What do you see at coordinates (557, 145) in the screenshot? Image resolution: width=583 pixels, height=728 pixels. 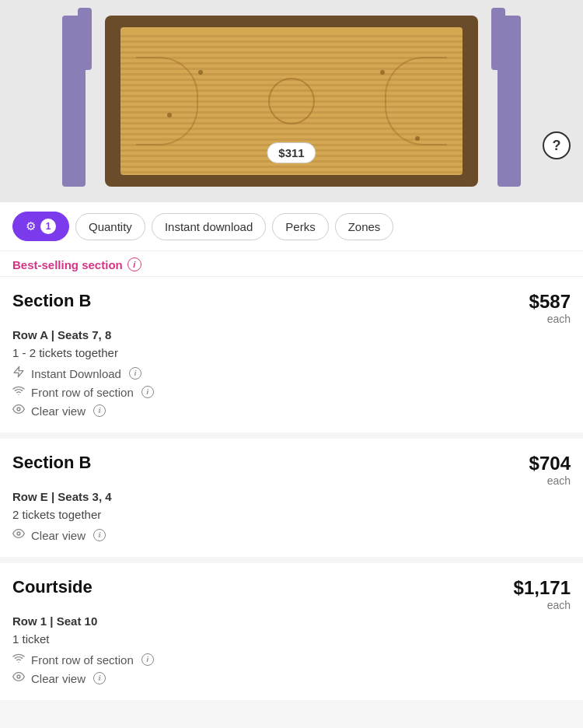 I see `help-button: ?` at bounding box center [557, 145].